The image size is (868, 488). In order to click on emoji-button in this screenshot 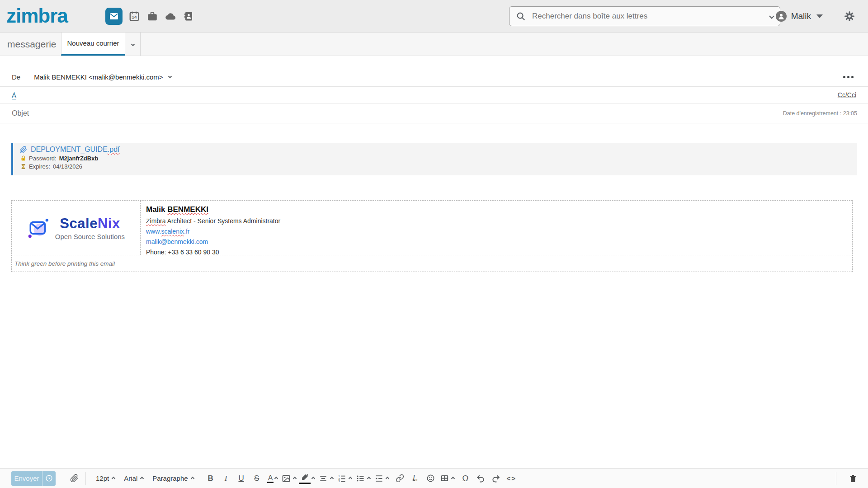, I will do `click(430, 479)`.